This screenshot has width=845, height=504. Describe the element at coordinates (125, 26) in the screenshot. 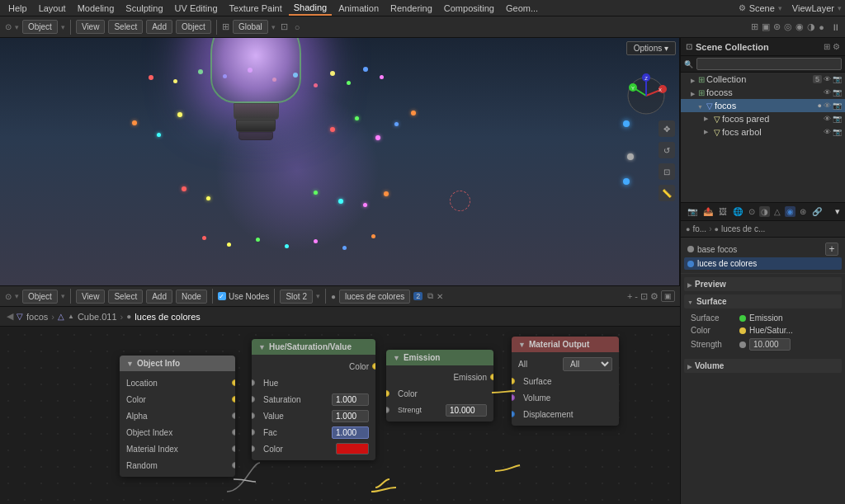

I see `select-btn: Select` at that location.